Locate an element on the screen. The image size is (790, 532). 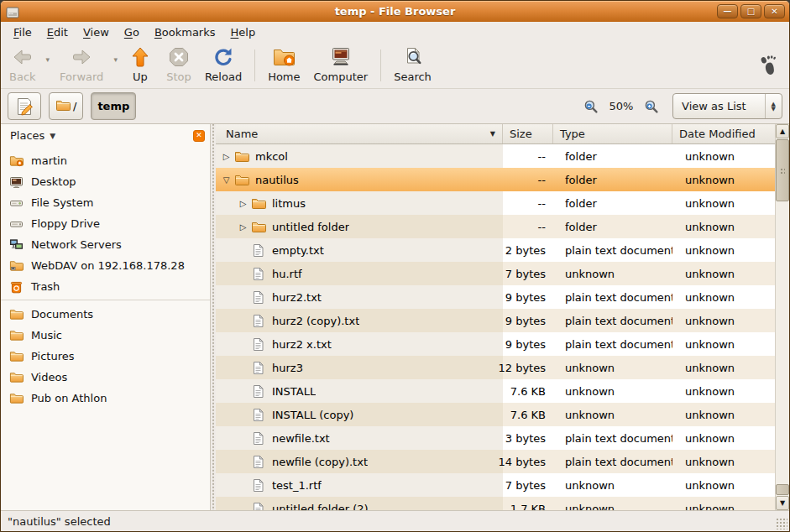
table-row: INSTALL (copy)7.6 KBunknownunknown is located at coordinates (495, 415).